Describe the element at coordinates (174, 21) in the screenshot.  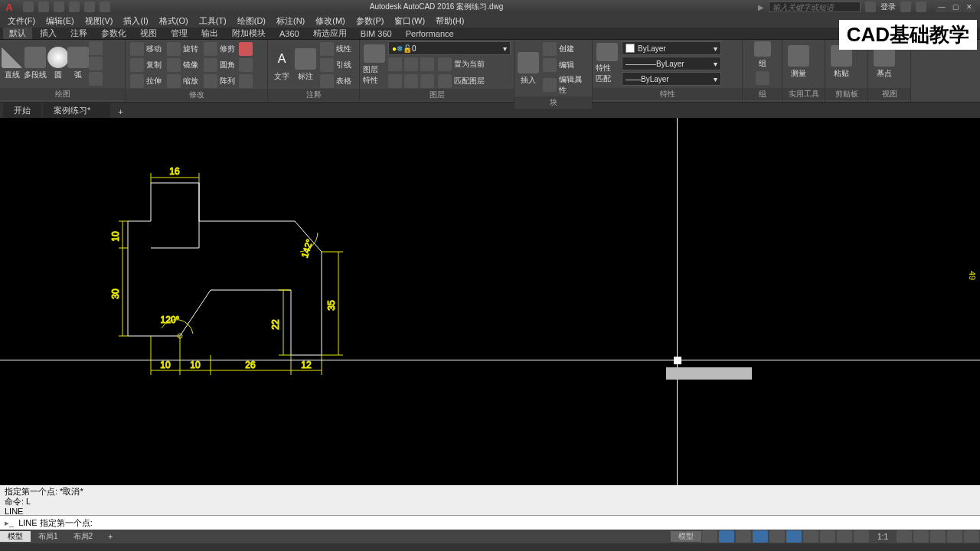
I see `menu-format: 格式(O)` at that location.